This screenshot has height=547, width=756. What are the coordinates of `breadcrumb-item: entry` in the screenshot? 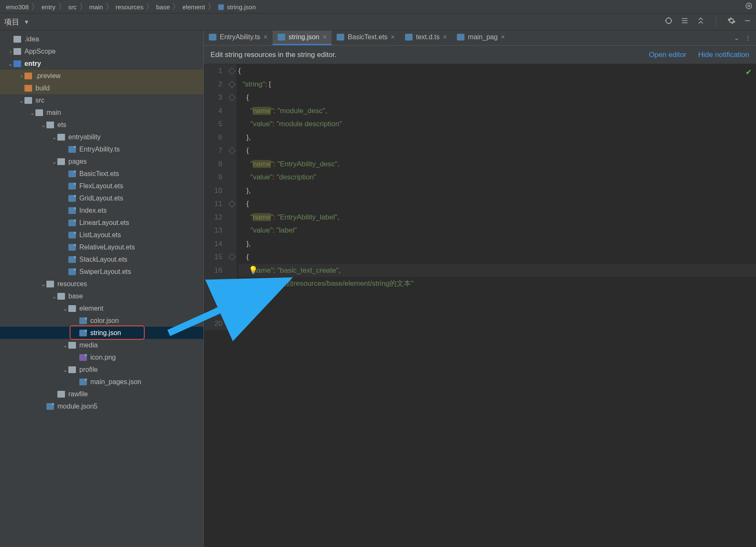 It's located at (48, 7).